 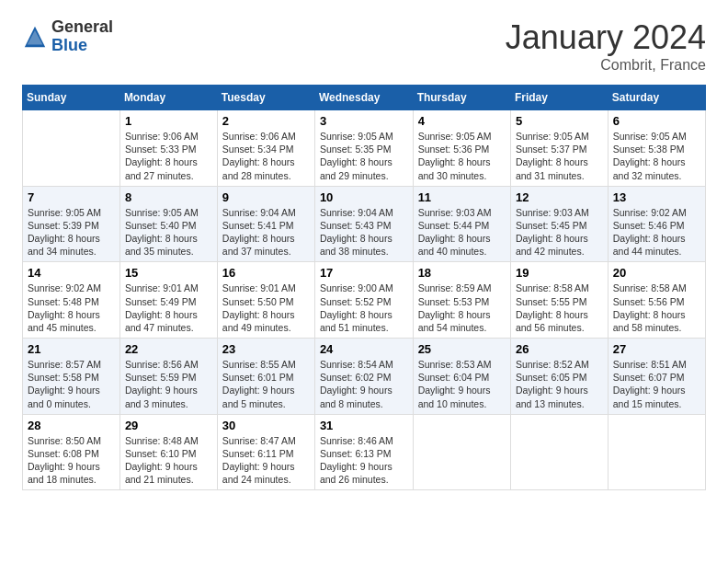 I want to click on calendar-cell: 6Sunrise: 9:05 AM Sunset: 5:38 PM Daylig…, so click(x=656, y=149).